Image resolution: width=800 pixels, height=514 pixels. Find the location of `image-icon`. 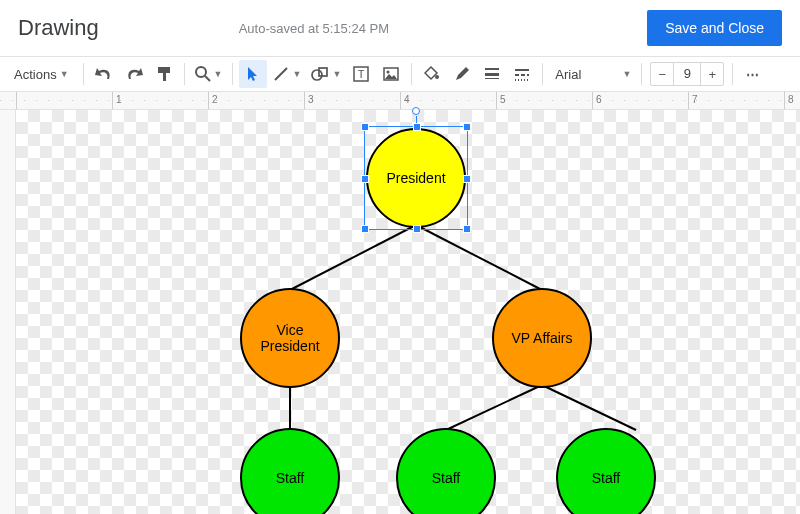

image-icon is located at coordinates (391, 74).